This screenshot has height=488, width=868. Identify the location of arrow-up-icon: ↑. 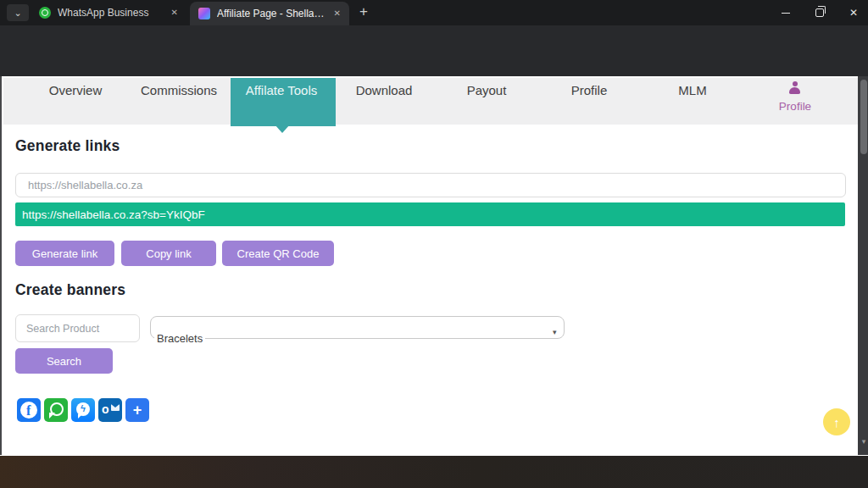
(837, 422).